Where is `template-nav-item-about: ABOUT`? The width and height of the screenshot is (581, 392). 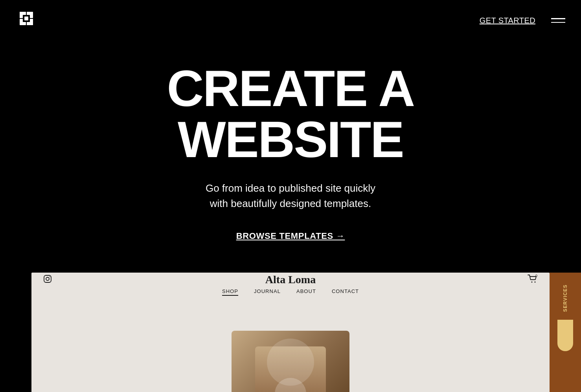 template-nav-item-about: ABOUT is located at coordinates (306, 292).